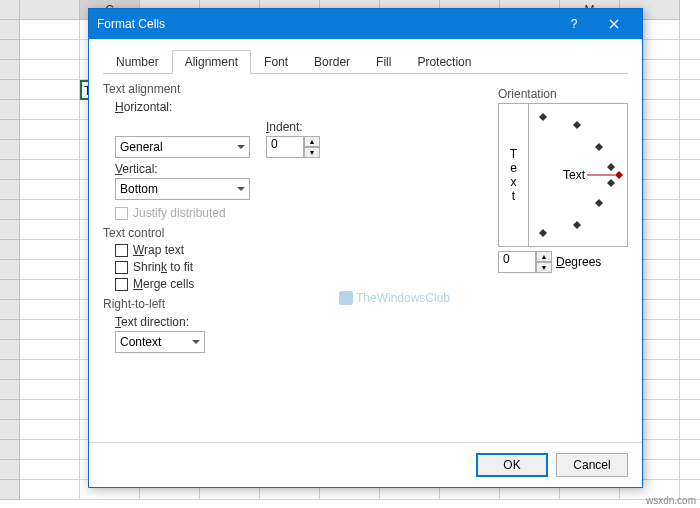  Describe the element at coordinates (578, 175) in the screenshot. I see `orientation-dial: Text` at that location.